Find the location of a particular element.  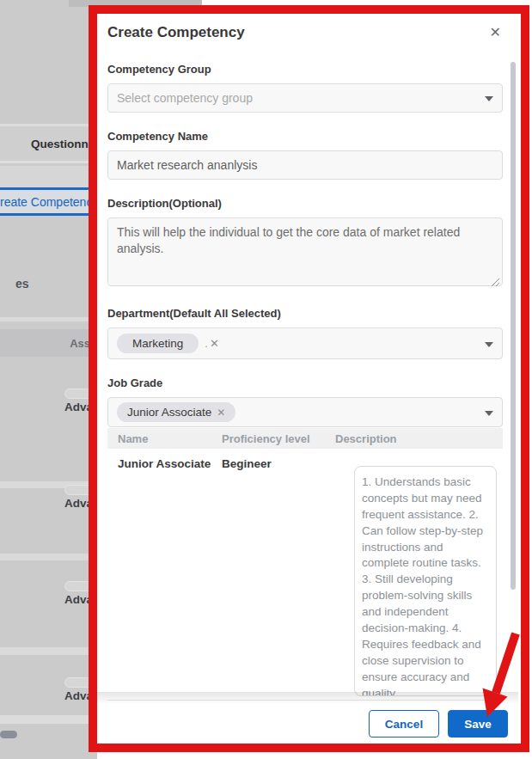

department-chip: Marketing is located at coordinates (158, 344).